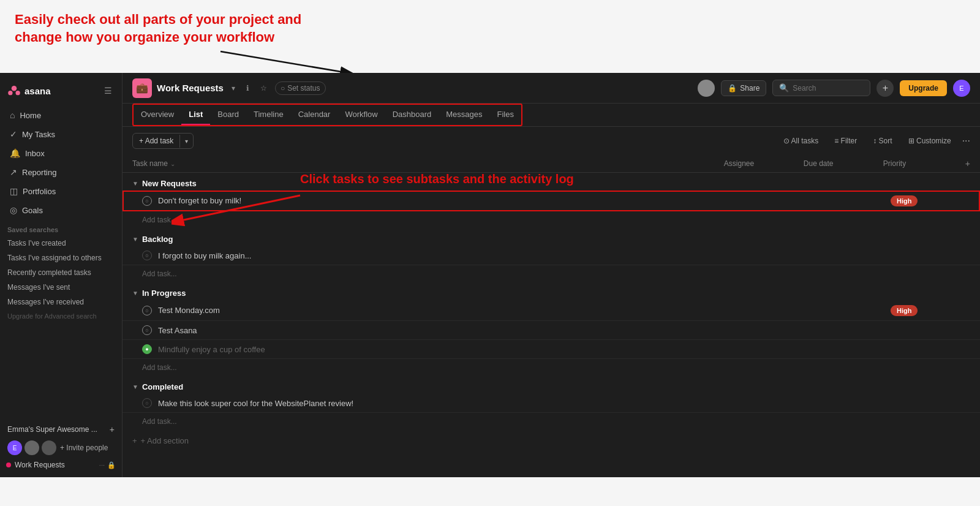 This screenshot has height=506, width=980. I want to click on task-row-test-asana: ○ Test Asana, so click(551, 331).